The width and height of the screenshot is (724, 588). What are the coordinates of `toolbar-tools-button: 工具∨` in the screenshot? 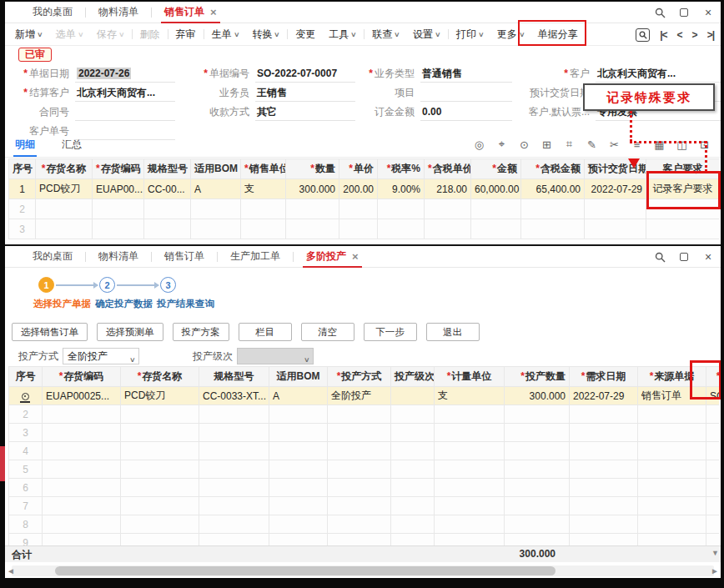 It's located at (342, 35).